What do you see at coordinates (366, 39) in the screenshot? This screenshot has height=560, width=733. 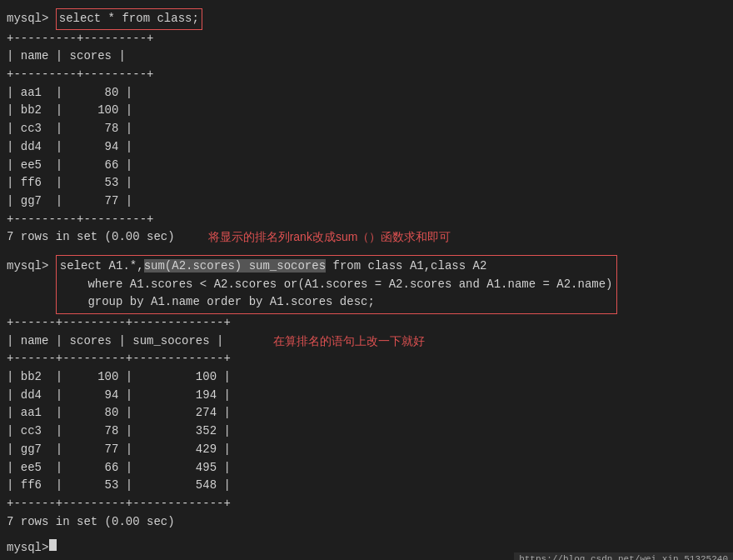 I see `table1-sep-top: +---------+---------+` at bounding box center [366, 39].